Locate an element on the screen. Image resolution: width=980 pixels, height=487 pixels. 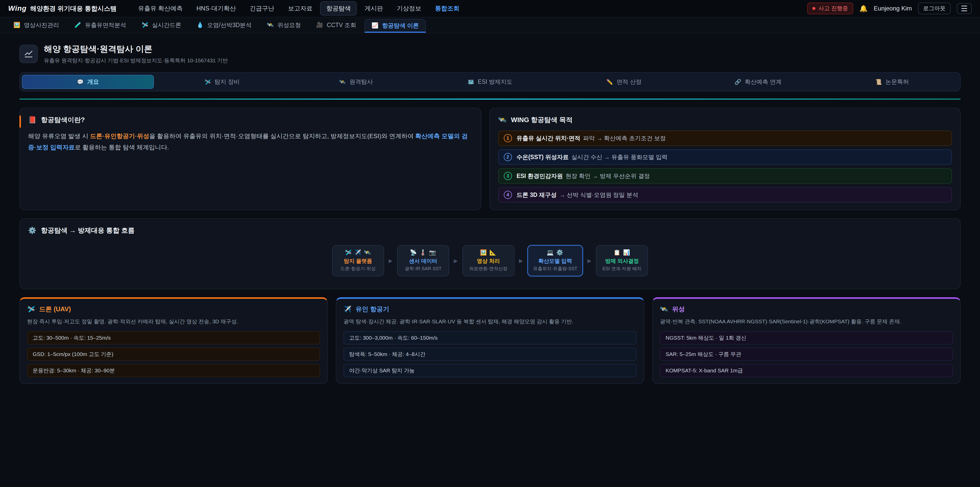
purpose-title: WING 항공탐색 목적 is located at coordinates (542, 120).